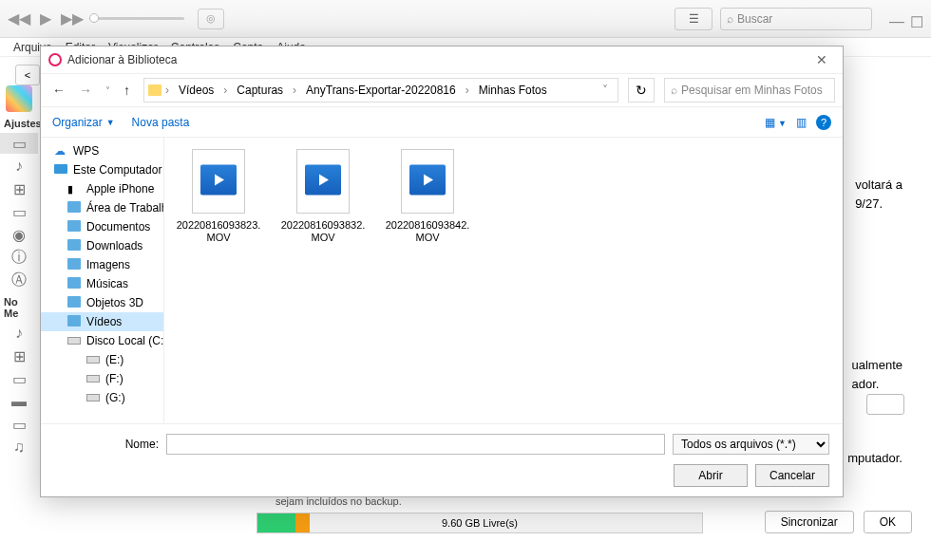  I want to click on breadcrumb-item-0: Vídeos, so click(196, 90).